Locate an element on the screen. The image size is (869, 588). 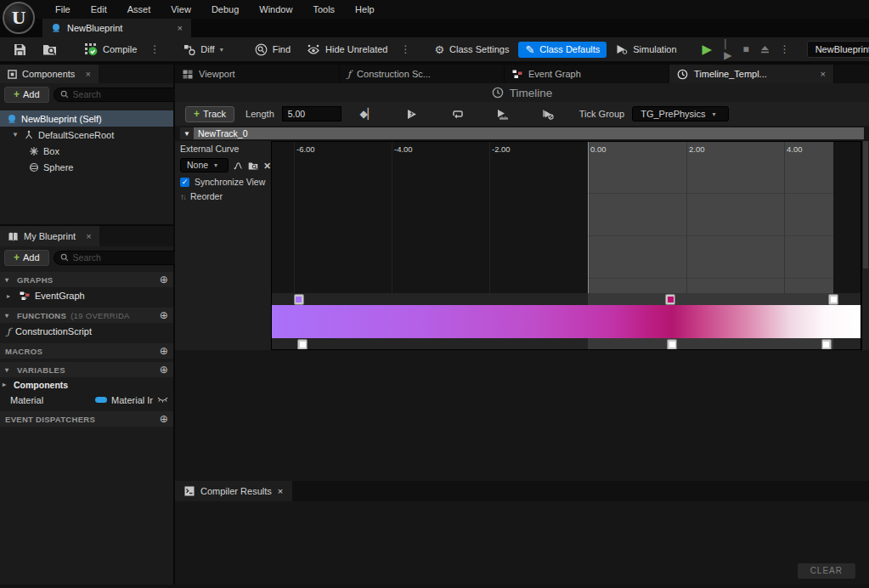
add-variable-button: ⊕ is located at coordinates (164, 370).